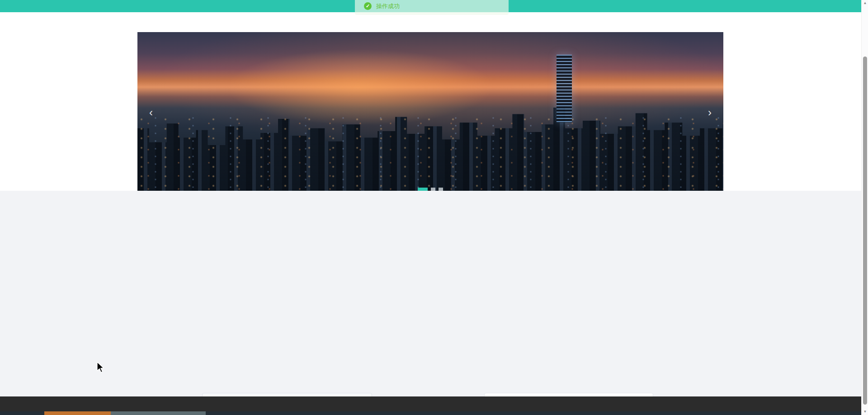 Image resolution: width=868 pixels, height=415 pixels. Describe the element at coordinates (865, 412) in the screenshot. I see `scrollbar-down-arrow-icon: ▼` at that location.